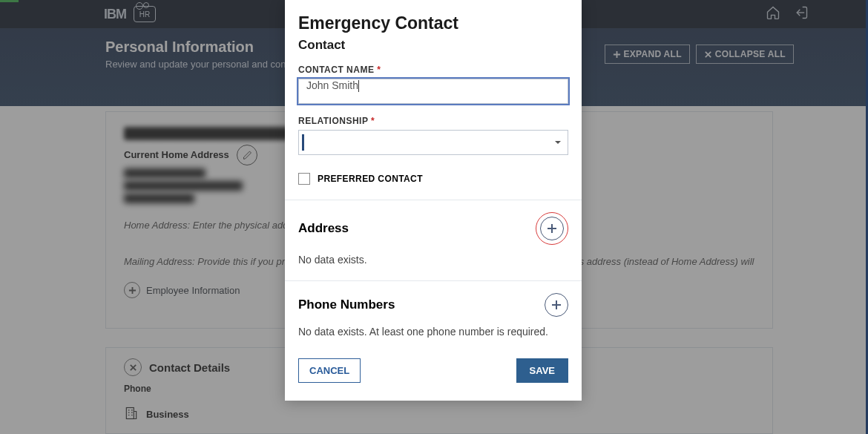 This screenshot has height=434, width=868. I want to click on contact-name-label: CONTACT NAME *, so click(433, 70).